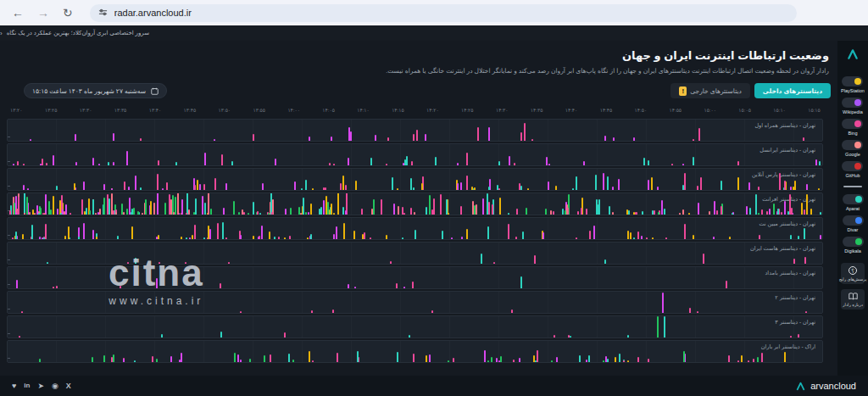  What do you see at coordinates (42, 387) in the screenshot?
I see `social-links: ♥in➤◉X` at bounding box center [42, 387].